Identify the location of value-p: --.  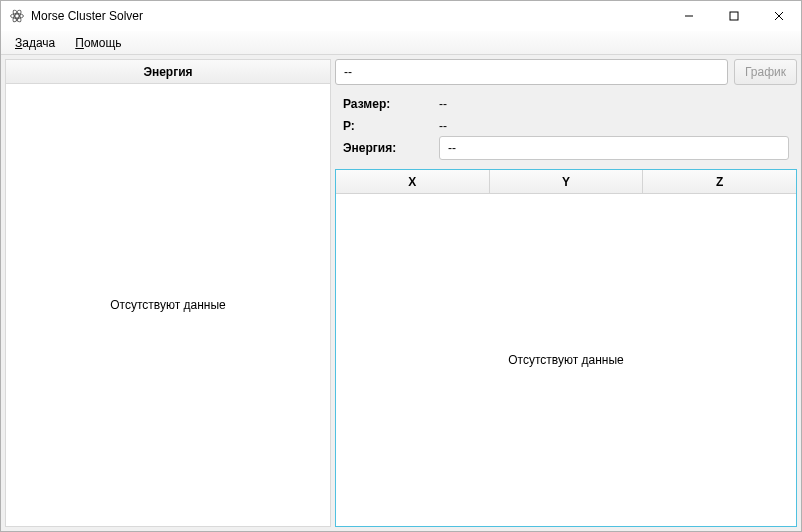
(614, 126).